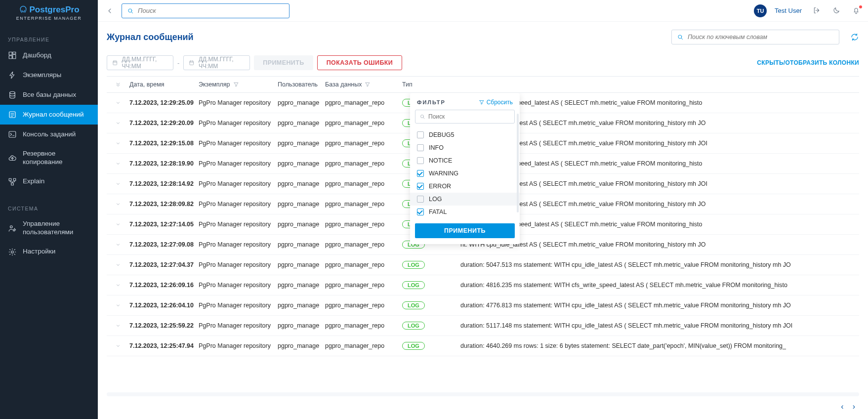 This screenshot has width=868, height=419. What do you see at coordinates (140, 63) in the screenshot?
I see `date-from-input: ДД.ММ.ГГГГ, ЧЧ:ММ` at bounding box center [140, 63].